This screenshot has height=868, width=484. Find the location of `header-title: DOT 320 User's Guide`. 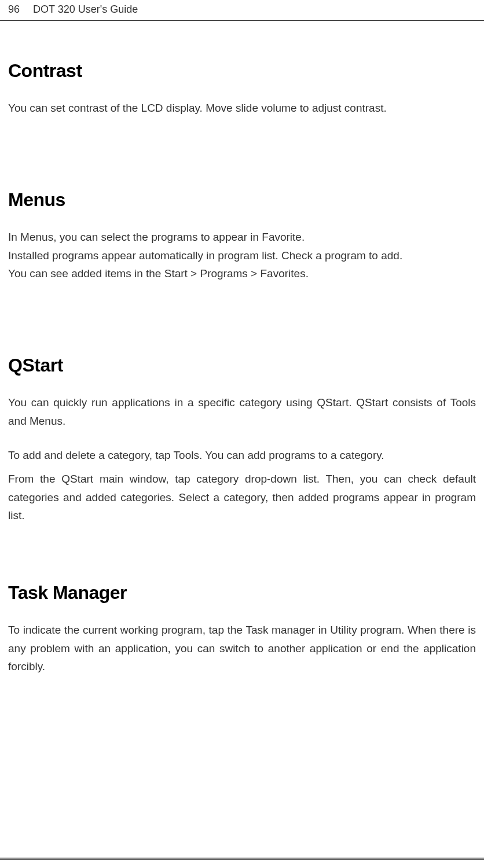

header-title: DOT 320 User's Guide is located at coordinates (86, 9).